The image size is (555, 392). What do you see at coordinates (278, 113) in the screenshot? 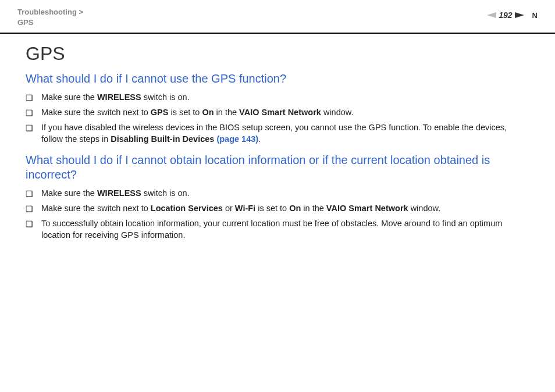
I see `list-item: ❑ Make sure the switch next to GPS is se…` at bounding box center [278, 113].